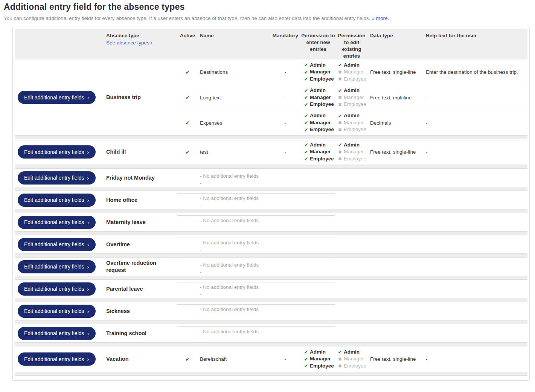  Describe the element at coordinates (117, 359) in the screenshot. I see `absence-type-name: Vacation` at that location.